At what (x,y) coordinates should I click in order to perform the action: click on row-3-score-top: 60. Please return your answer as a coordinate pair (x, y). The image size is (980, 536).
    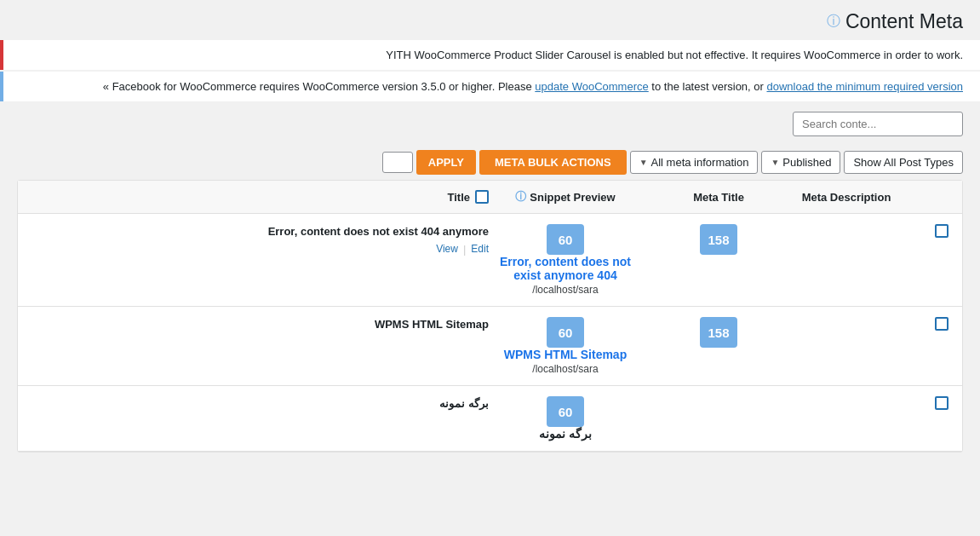
    Looking at the image, I should click on (565, 412).